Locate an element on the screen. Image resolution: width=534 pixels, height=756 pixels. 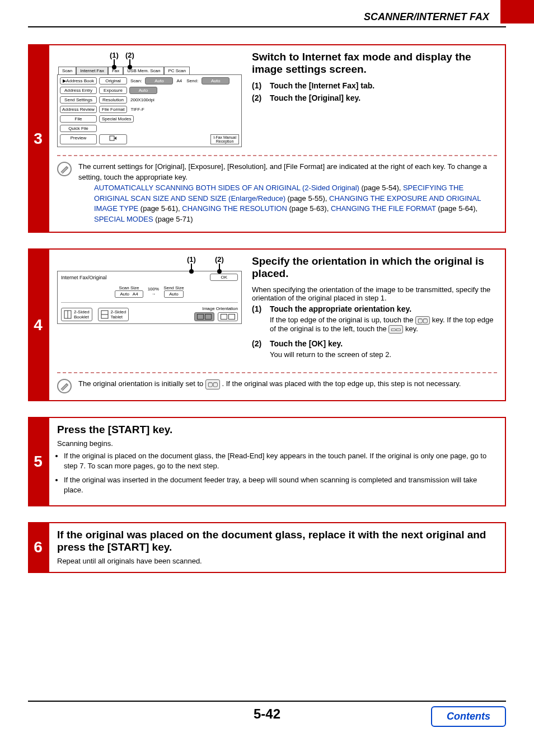
note-text-a: The original orientation is initially se… is located at coordinates (142, 384).